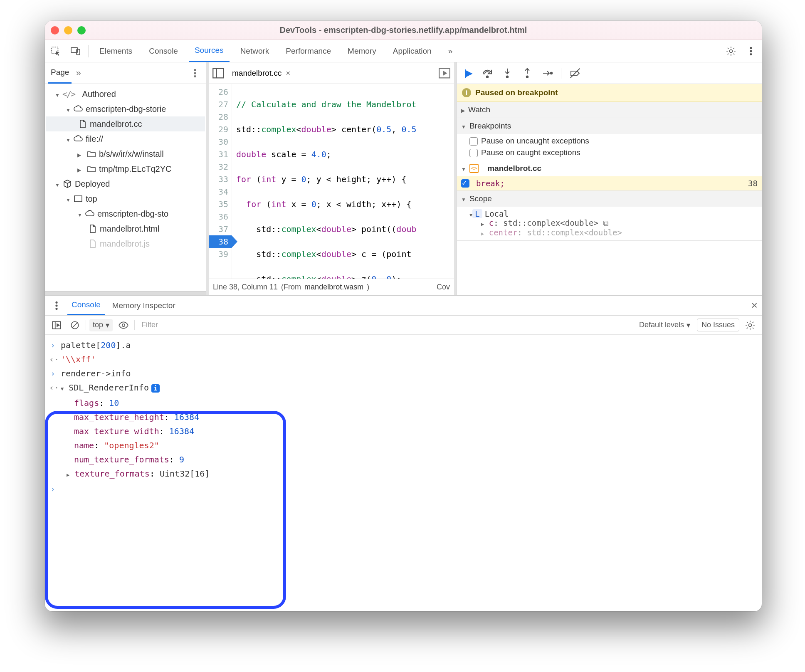  What do you see at coordinates (78, 139) in the screenshot?
I see `cloud-icon` at bounding box center [78, 139].